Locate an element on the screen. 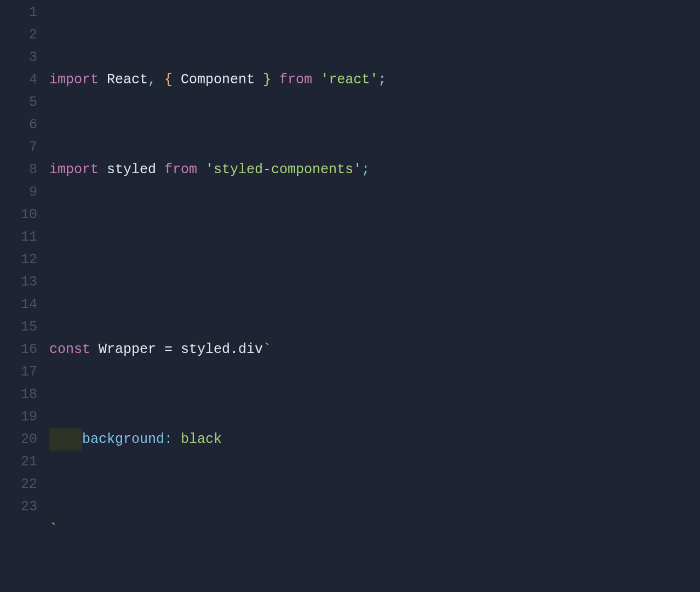 This screenshot has width=700, height=592. line-number: 4 is located at coordinates (19, 80).